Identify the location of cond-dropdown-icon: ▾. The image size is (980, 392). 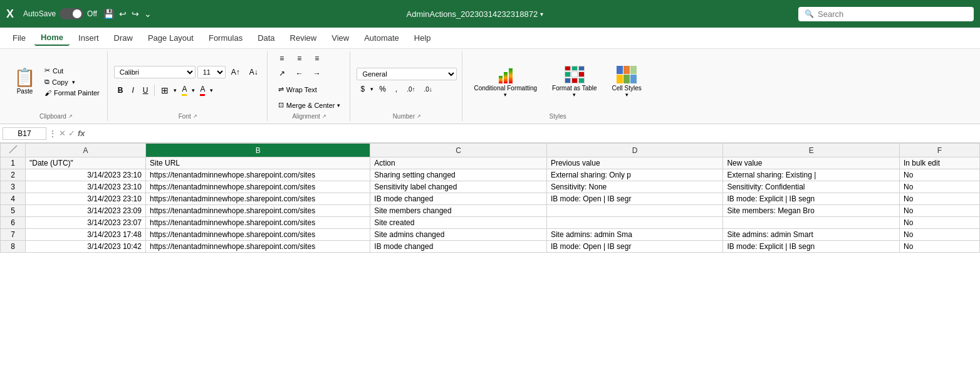
(505, 95).